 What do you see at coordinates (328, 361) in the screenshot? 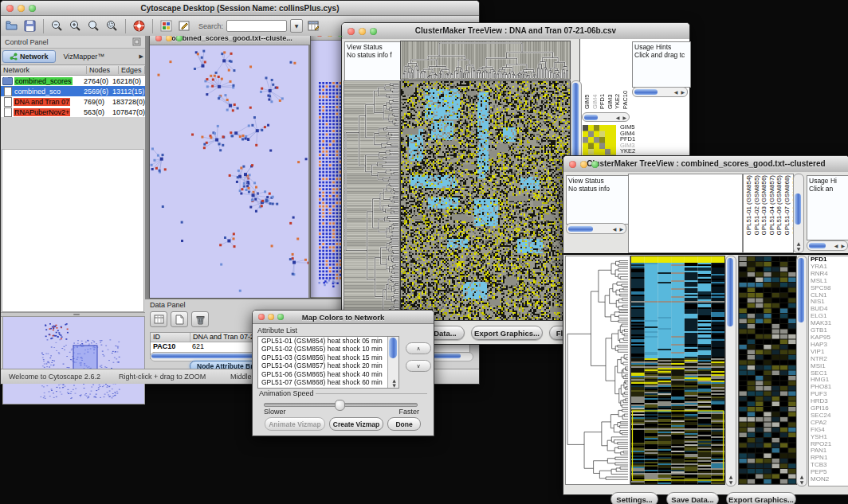
I see `attribute-list-items: GPL51-01 (GSM854) heat shock 05 minGPL51…` at bounding box center [328, 361].